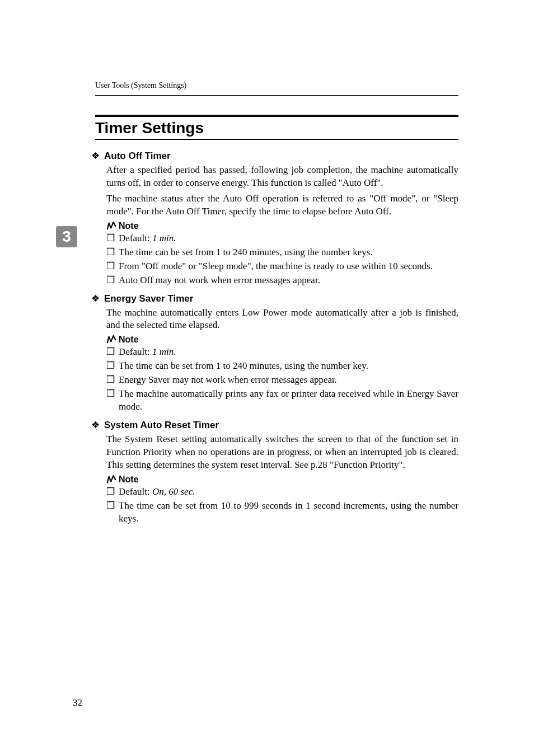 The width and height of the screenshot is (534, 756). What do you see at coordinates (282, 401) in the screenshot?
I see `list-item: ❒The machine automatically prints any fa…` at bounding box center [282, 401].